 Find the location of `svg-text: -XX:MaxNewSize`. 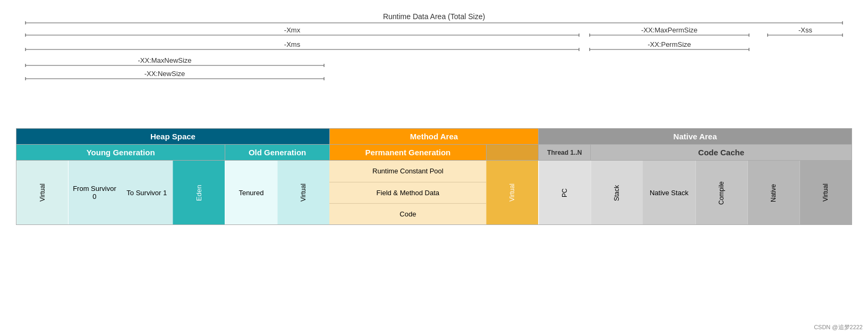

svg-text: -XX:MaxNewSize is located at coordinates (165, 61).